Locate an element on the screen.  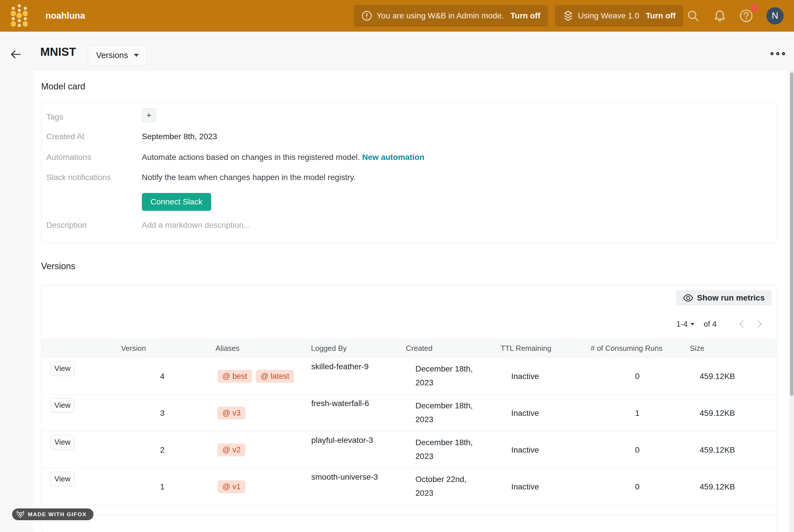
created-at-label: Created At is located at coordinates (65, 136).